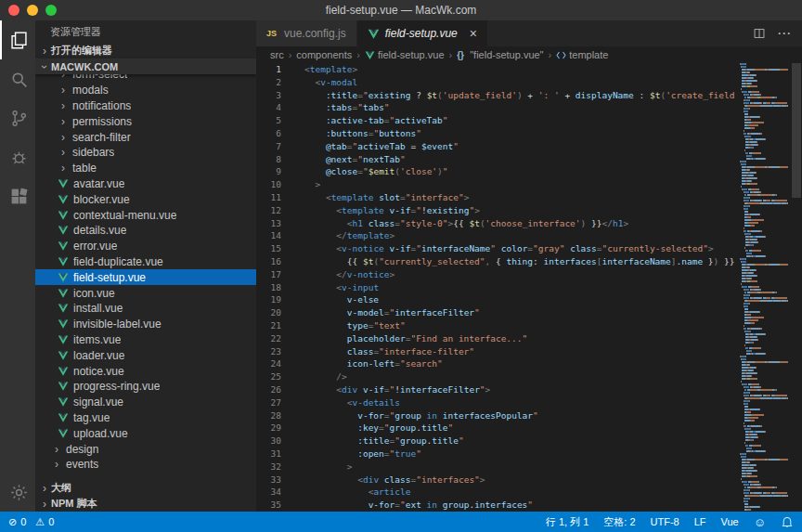 Image resolution: width=802 pixels, height=532 pixels. What do you see at coordinates (277, 55) in the screenshot?
I see `breadcrumb-item-src: src` at bounding box center [277, 55].